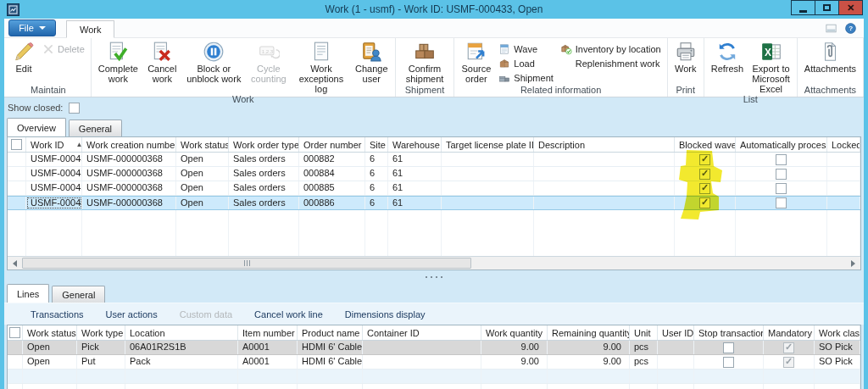 The height and width of the screenshot is (389, 868). Describe the element at coordinates (78, 294) in the screenshot. I see `tab-lines-general: General` at that location.